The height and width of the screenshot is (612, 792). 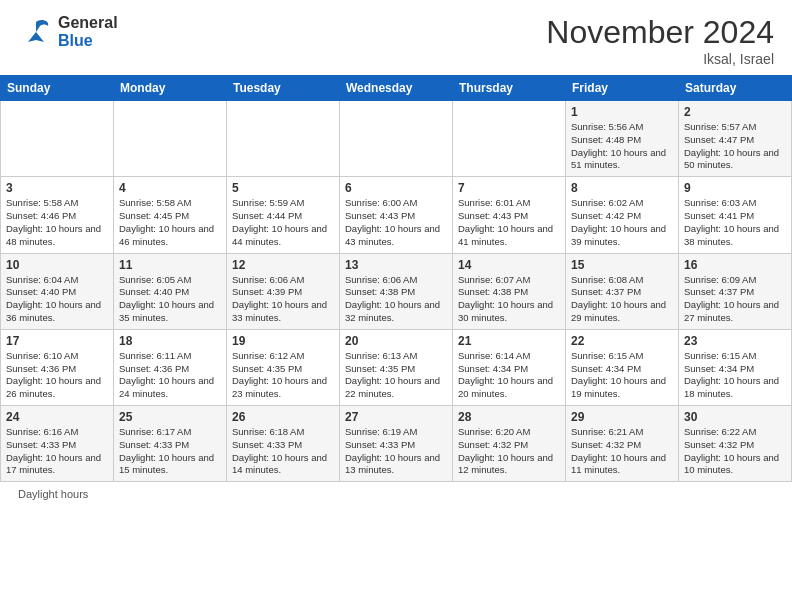 I want to click on day-info: Sunrise: 5:59 AM Sunset: 4:44 PM Dayligh…, so click(x=283, y=222).